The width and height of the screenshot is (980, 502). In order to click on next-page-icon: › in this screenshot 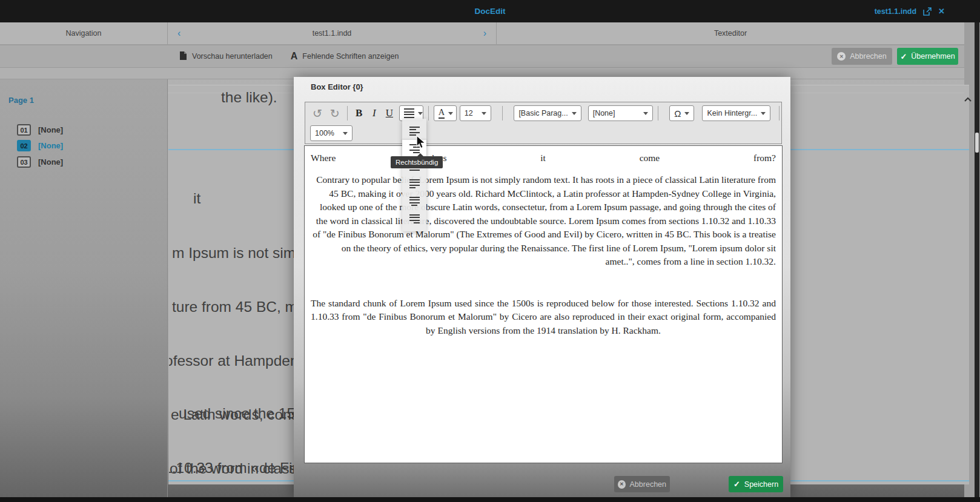, I will do `click(485, 33)`.